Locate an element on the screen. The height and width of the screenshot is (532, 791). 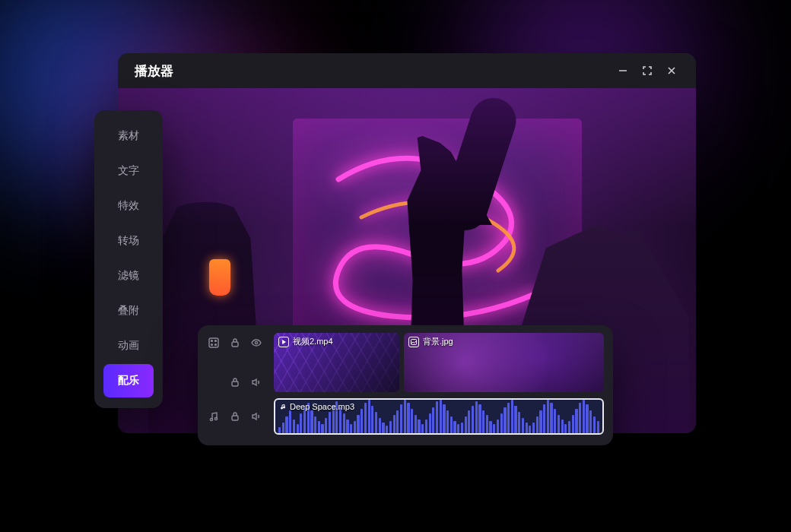
sidebar-item-label: 文字 is located at coordinates (129, 171).